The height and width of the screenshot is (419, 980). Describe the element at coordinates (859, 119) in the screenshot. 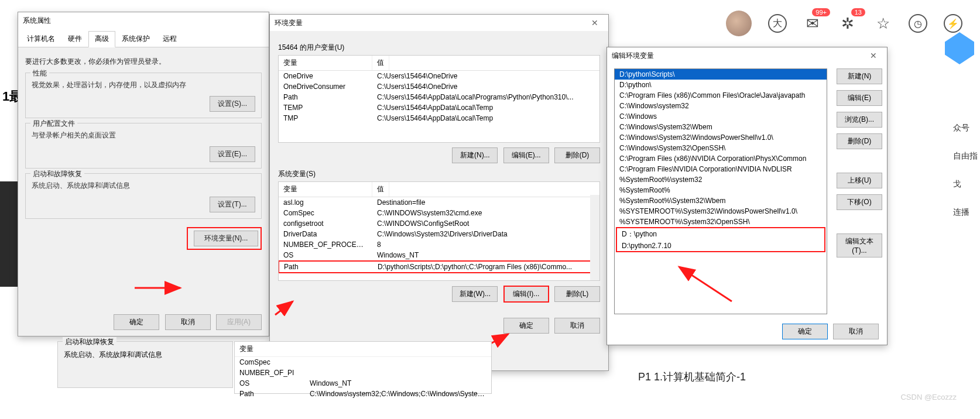

I see `d3-browse-button: 浏览(B)...` at that location.